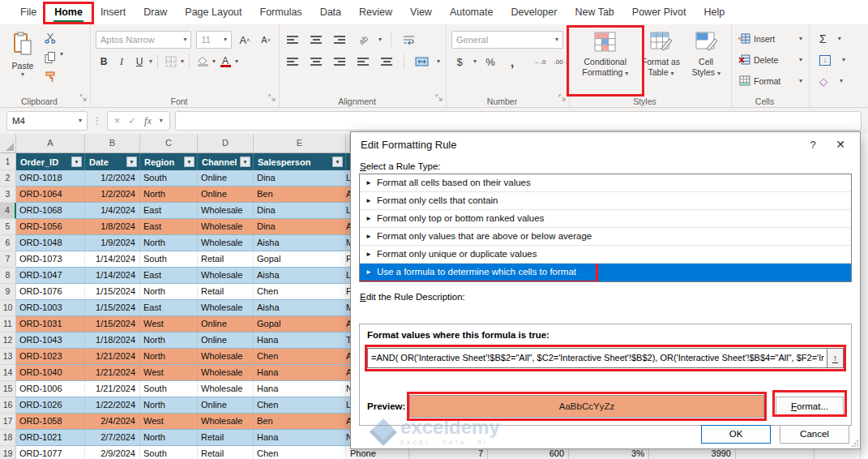  I want to click on row-header-12: 12, so click(8, 341).